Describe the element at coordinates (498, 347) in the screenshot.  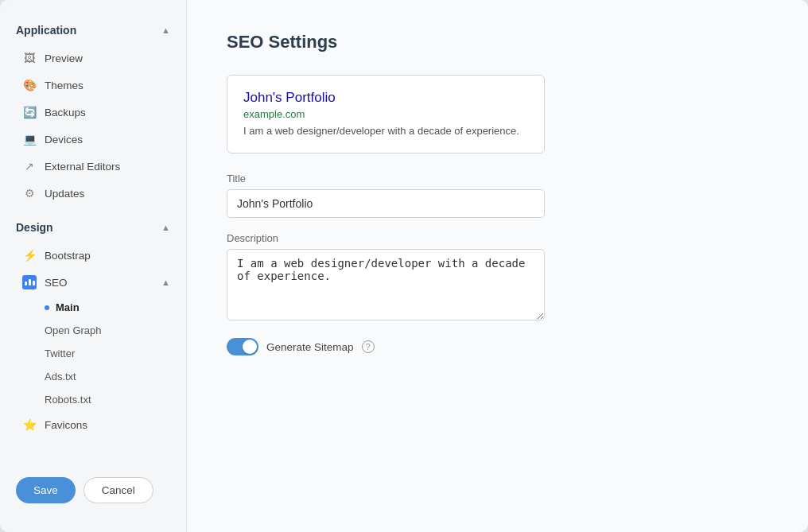
I see `generate-sitemap-row: Generate Sitemap ?` at that location.